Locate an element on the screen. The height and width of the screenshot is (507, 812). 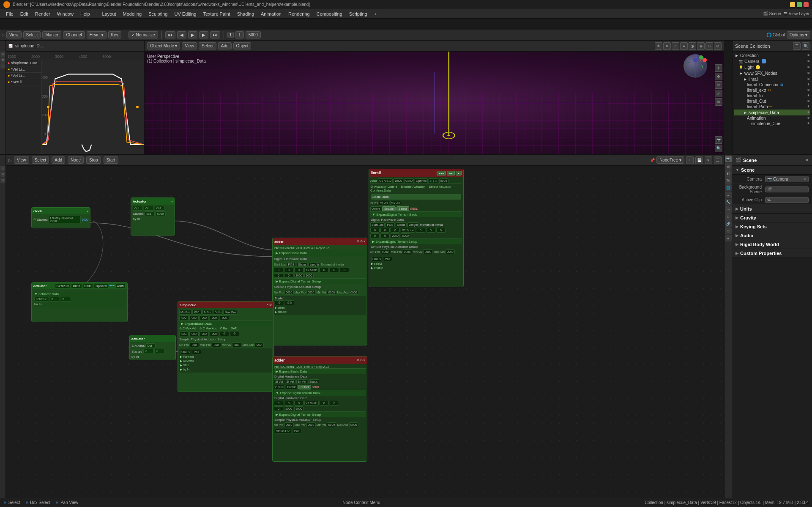
material-props-icon: ● is located at coordinates (728, 238).